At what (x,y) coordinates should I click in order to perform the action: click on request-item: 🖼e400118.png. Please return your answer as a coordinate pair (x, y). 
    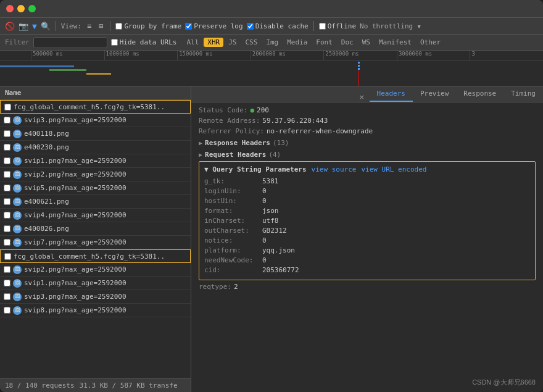
    Looking at the image, I should click on (95, 134).